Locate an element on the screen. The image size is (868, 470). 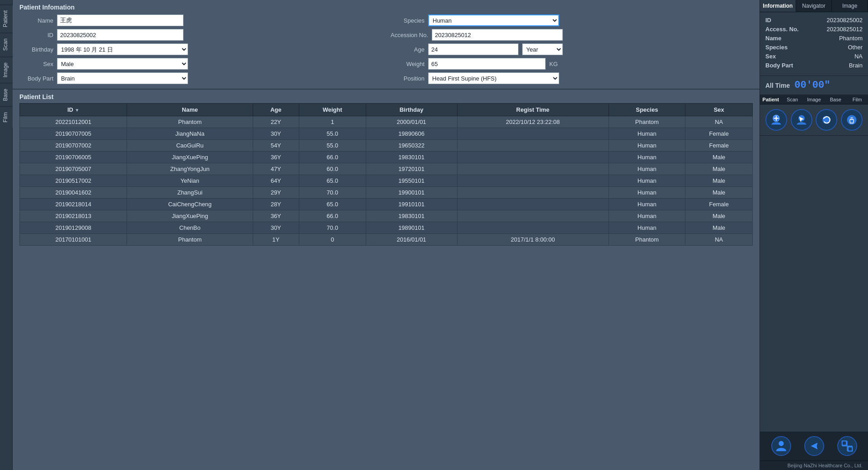
table-cell: ZhangYongJun is located at coordinates (190, 169).